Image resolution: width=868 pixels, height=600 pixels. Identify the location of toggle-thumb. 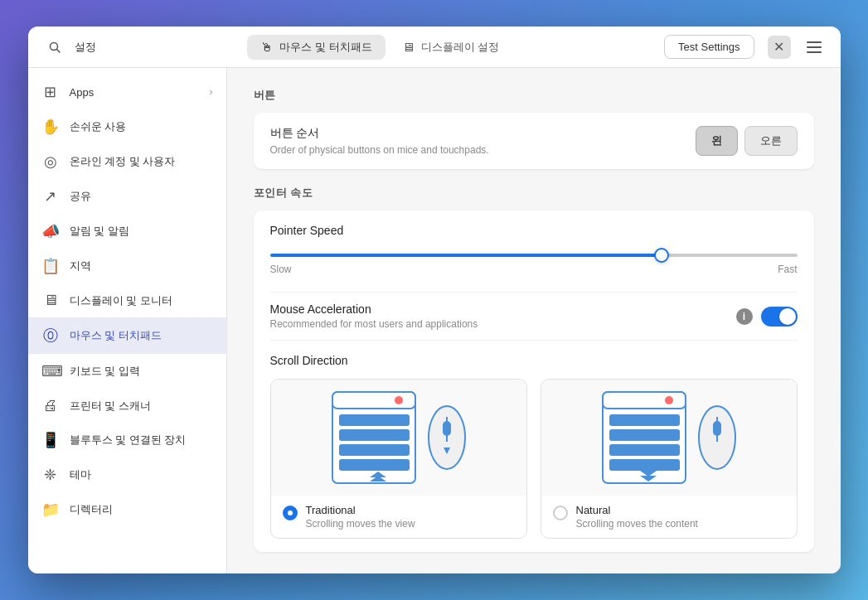
(788, 317).